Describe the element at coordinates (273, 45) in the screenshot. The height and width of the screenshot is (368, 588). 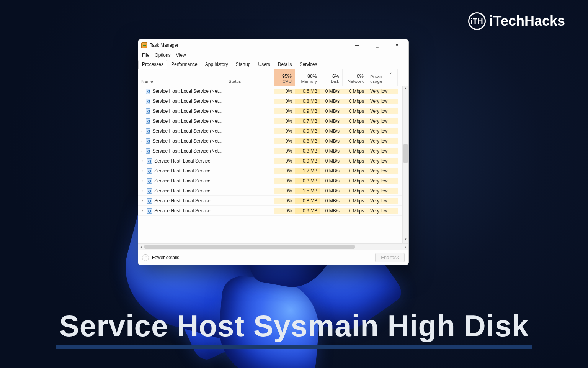
I see `titlebar: Task Manager — ▢ ✕` at that location.